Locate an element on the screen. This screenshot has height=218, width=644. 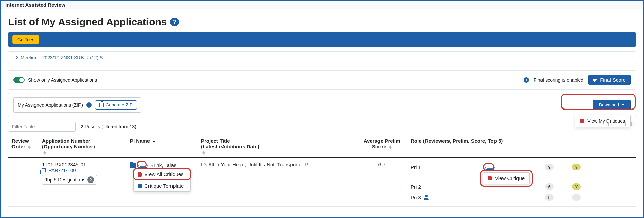
role-row: Pri 3 5 - is located at coordinates (522, 197).